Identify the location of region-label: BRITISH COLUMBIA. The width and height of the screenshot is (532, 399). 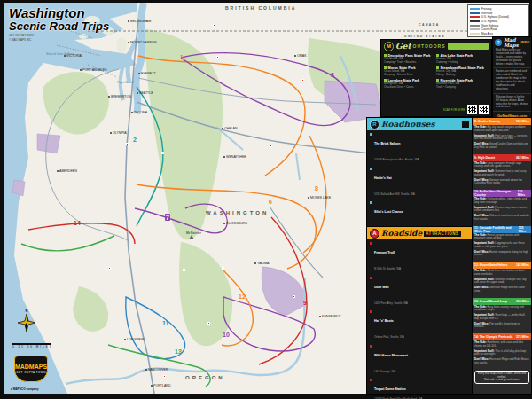
(261, 8).